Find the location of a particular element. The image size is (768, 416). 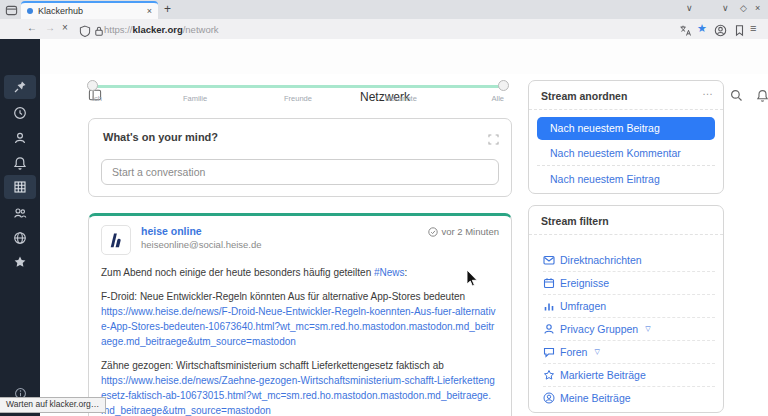

sidebar-item-groups is located at coordinates (20, 213).